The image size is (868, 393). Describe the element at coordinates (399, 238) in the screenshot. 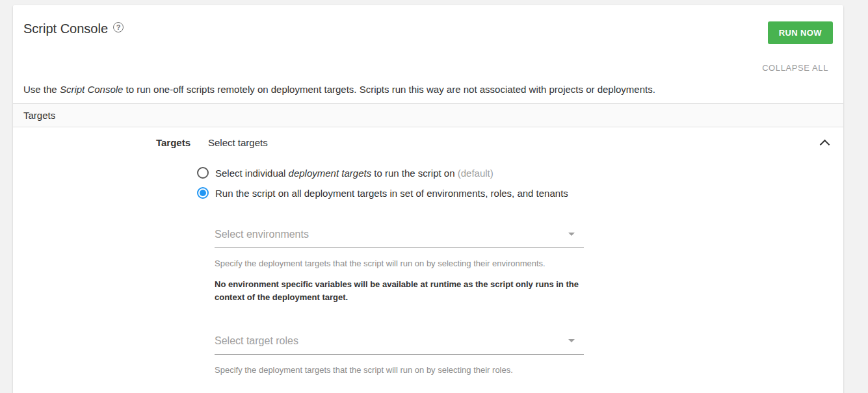

I see `environments-select: Select environments` at that location.